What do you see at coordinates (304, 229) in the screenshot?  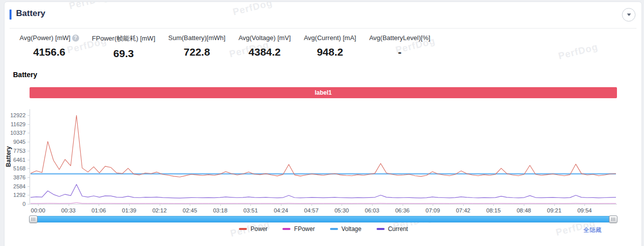 I see `legend-label: FPower` at bounding box center [304, 229].